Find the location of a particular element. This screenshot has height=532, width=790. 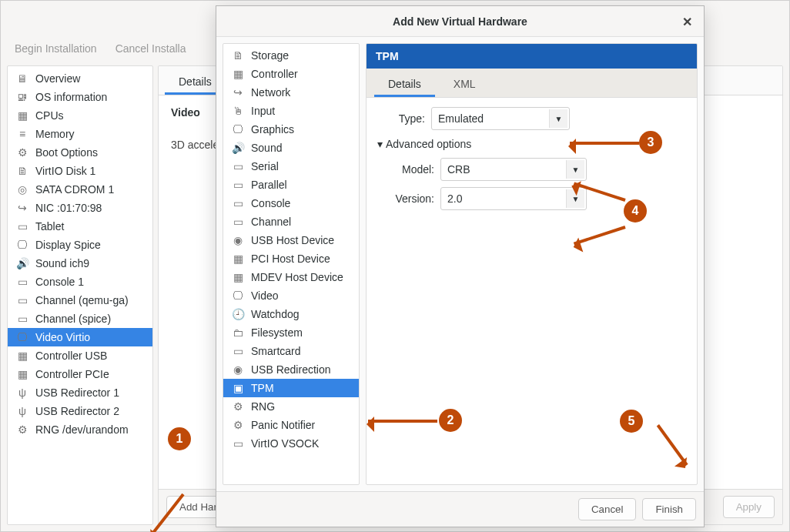

hw-type-item: ▭Parallel is located at coordinates (291, 185).